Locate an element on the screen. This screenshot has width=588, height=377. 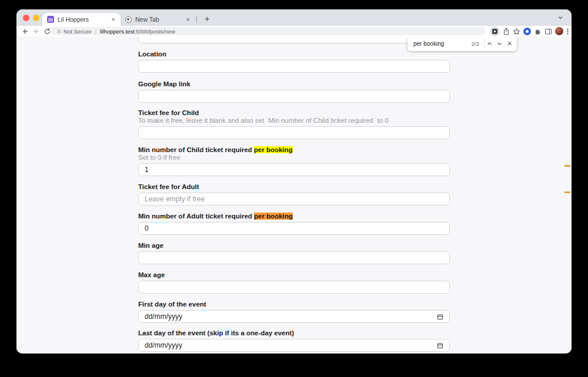
google-map-link-input is located at coordinates (294, 96).